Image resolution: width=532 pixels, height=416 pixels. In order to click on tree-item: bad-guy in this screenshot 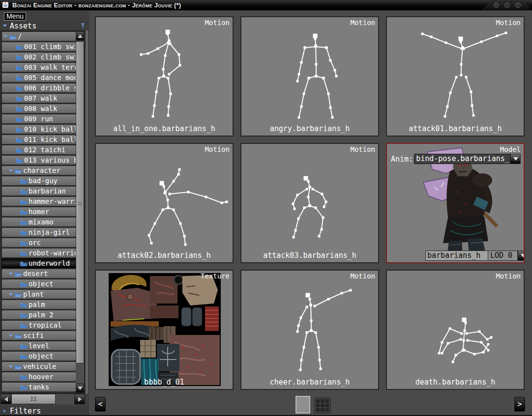, I will do `click(39, 181)`.